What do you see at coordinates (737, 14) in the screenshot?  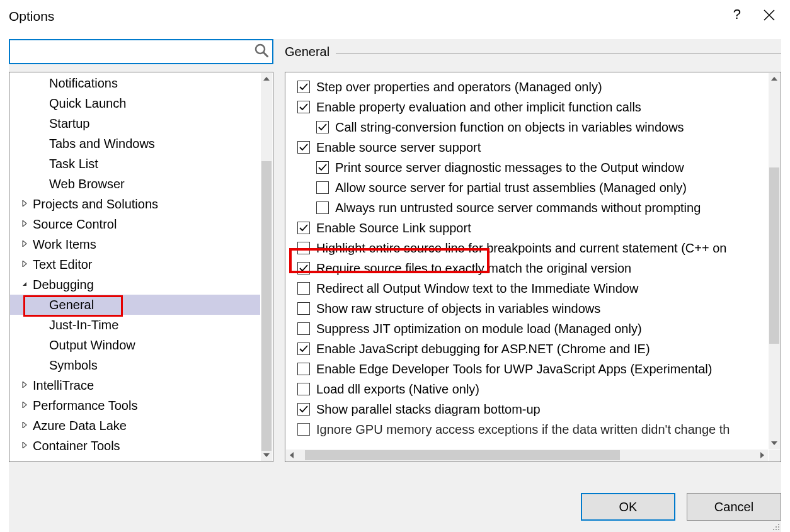 I see `help-icon: ?` at bounding box center [737, 14].